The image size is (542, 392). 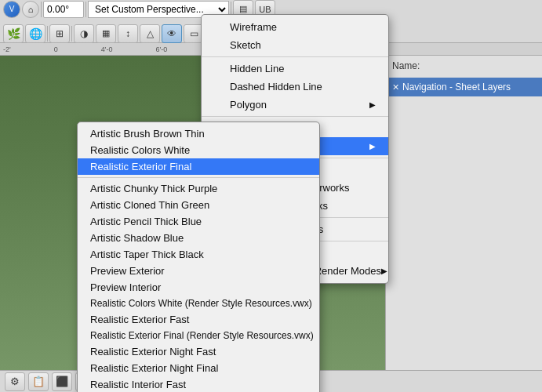 What do you see at coordinates (38, 382) in the screenshot?
I see `bottom-list-btn: 📋` at bounding box center [38, 382].